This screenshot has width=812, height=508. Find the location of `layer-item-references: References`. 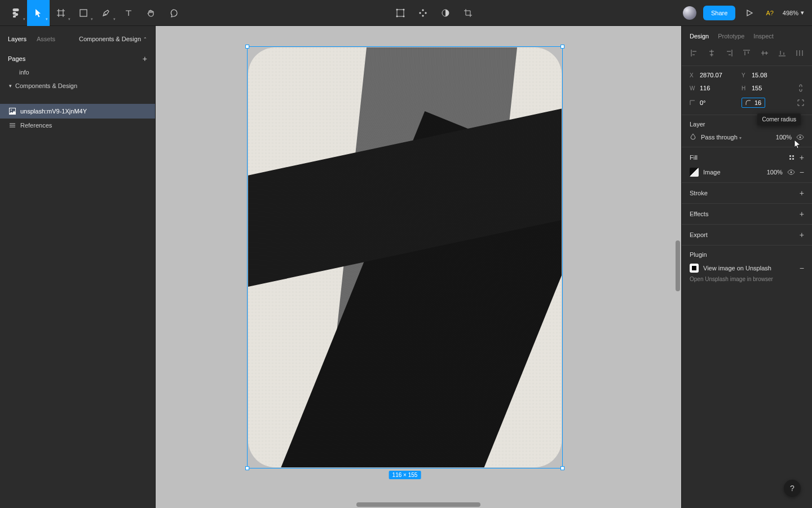

layer-item-references: References is located at coordinates (78, 125).